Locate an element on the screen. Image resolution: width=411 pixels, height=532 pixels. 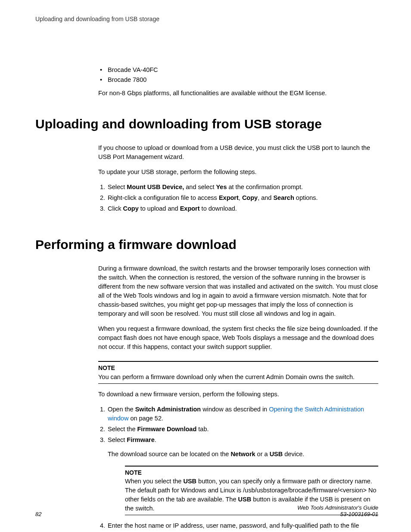
step-item: Select the Firmware Download tab. is located at coordinates (243, 429).